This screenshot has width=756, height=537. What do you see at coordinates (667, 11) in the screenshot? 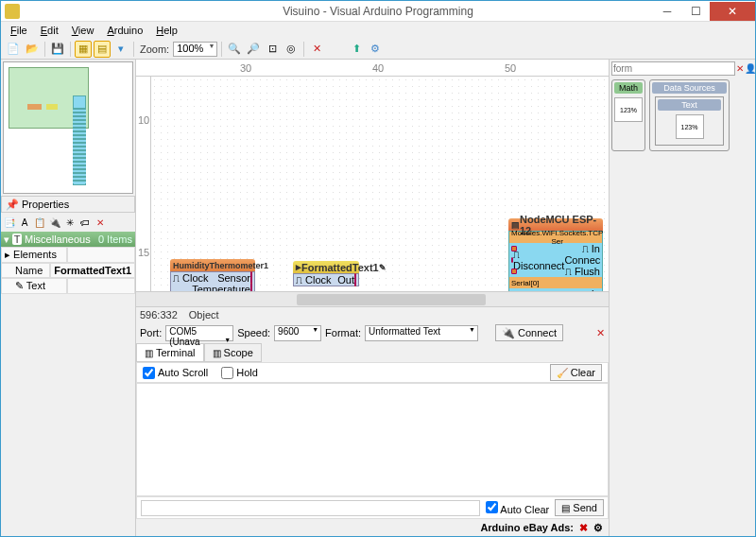
I see `minimize-button: ─` at bounding box center [667, 11].